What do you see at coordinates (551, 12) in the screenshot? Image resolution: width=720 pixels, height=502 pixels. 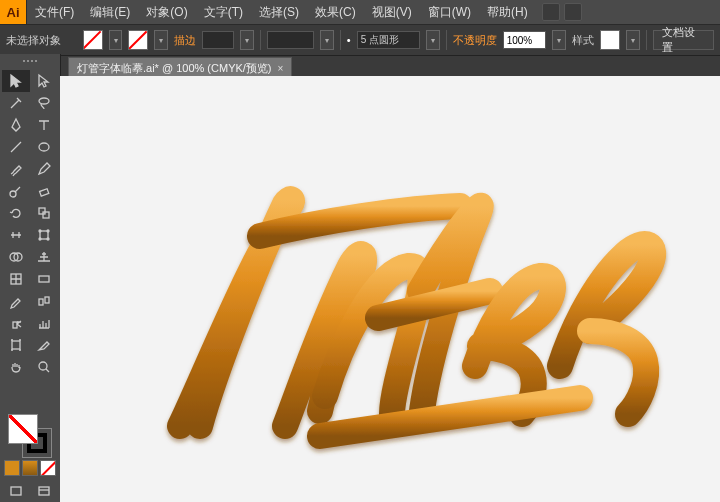 I see `layout-icon` at bounding box center [551, 12].